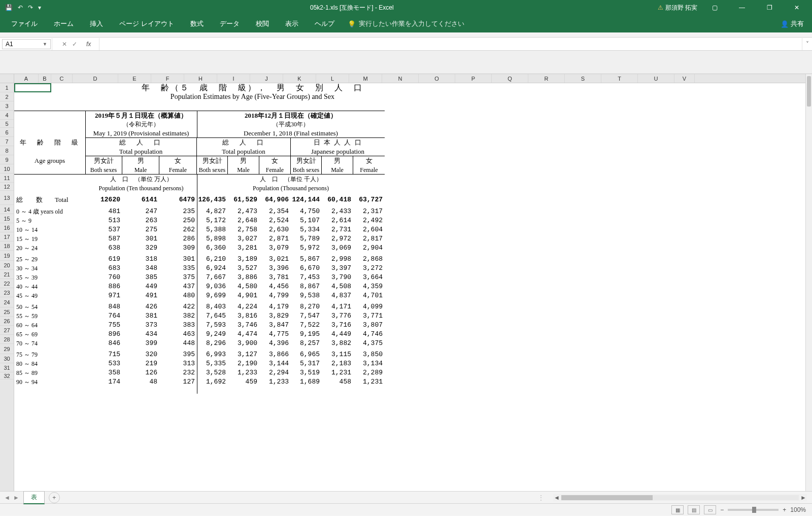 The height and width of the screenshot is (521, 812). I want to click on ribbon-tab-6: 校閲, so click(262, 24).